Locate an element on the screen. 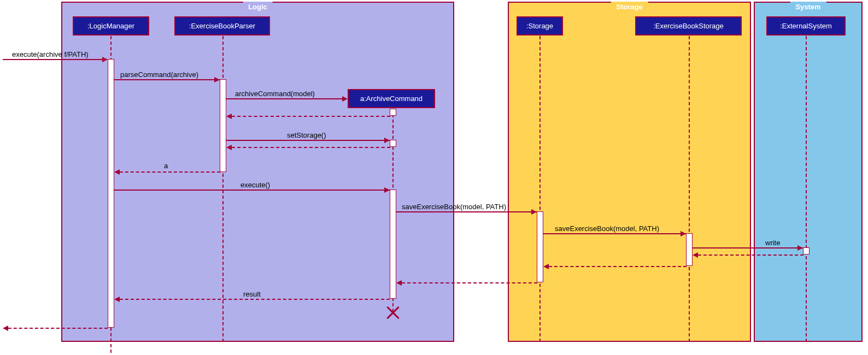 This screenshot has width=868, height=355. msg-save-exercise-book-2: saveExerciseBook(model, PATH) is located at coordinates (607, 228).